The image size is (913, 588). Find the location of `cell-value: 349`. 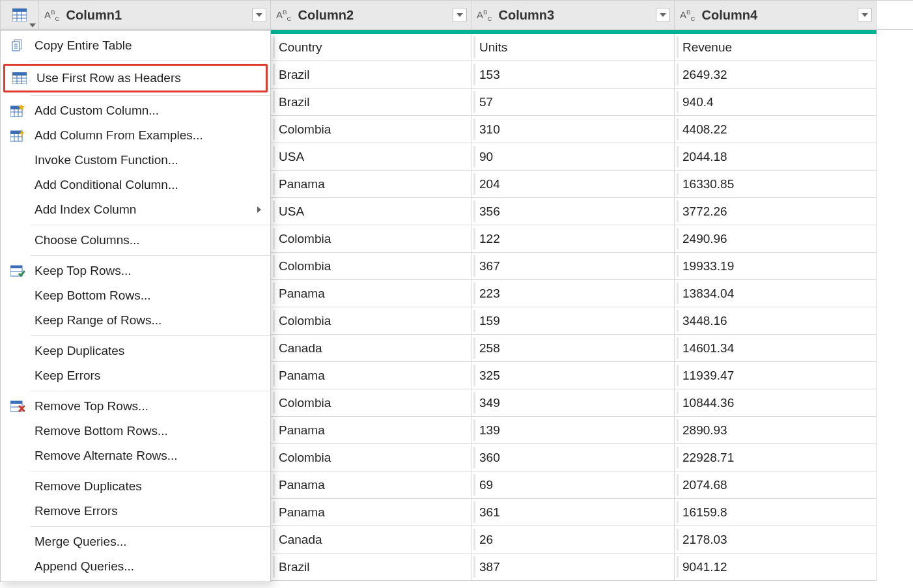

cell-value: 349 is located at coordinates (490, 403).